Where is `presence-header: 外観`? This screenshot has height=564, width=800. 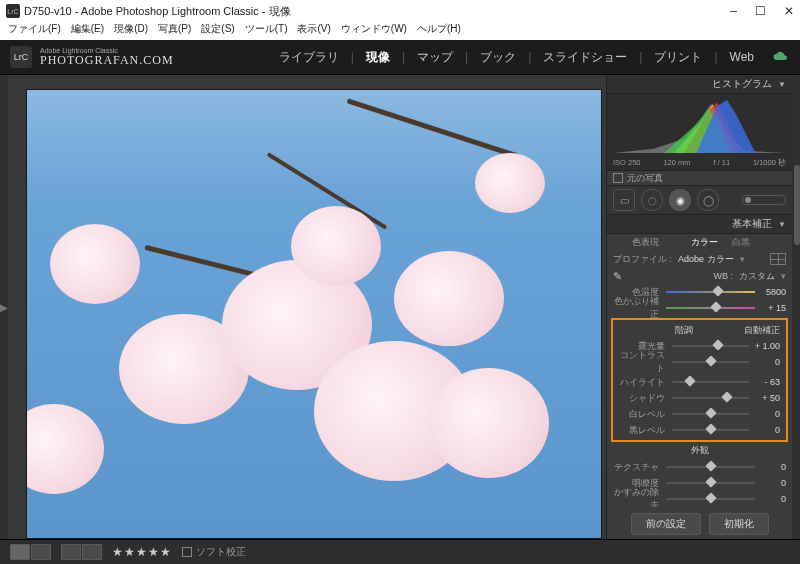
presence-header: 外観 is located at coordinates (700, 452).